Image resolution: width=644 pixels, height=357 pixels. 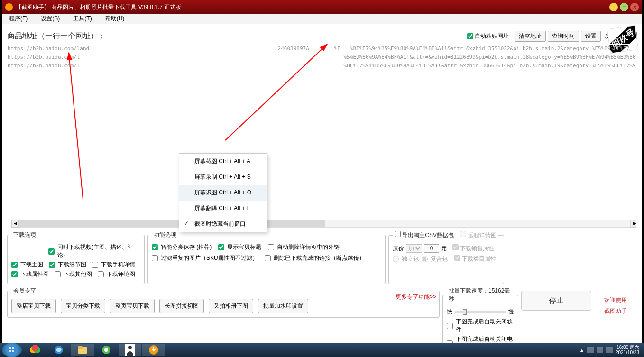 What do you see at coordinates (414, 248) in the screenshot?
I see `price-op-select: 加` at bounding box center [414, 248].